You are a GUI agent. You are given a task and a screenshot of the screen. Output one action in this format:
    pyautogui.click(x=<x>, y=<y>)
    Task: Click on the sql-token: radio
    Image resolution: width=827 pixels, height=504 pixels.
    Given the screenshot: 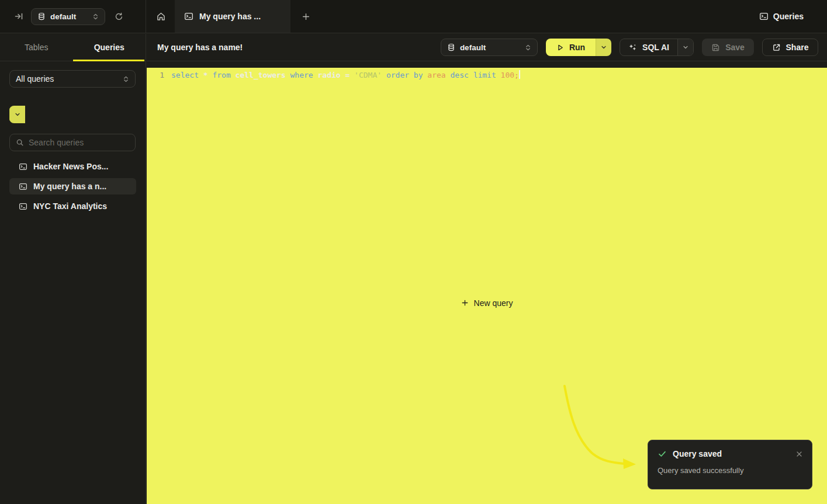 What is the action you would take?
    pyautogui.click(x=331, y=75)
    